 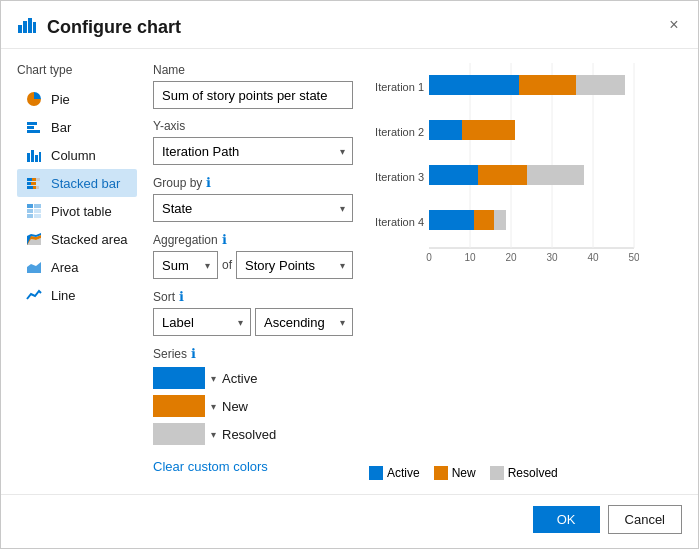 What do you see at coordinates (502, 175) in the screenshot?
I see `iter3-new-bar` at bounding box center [502, 175].